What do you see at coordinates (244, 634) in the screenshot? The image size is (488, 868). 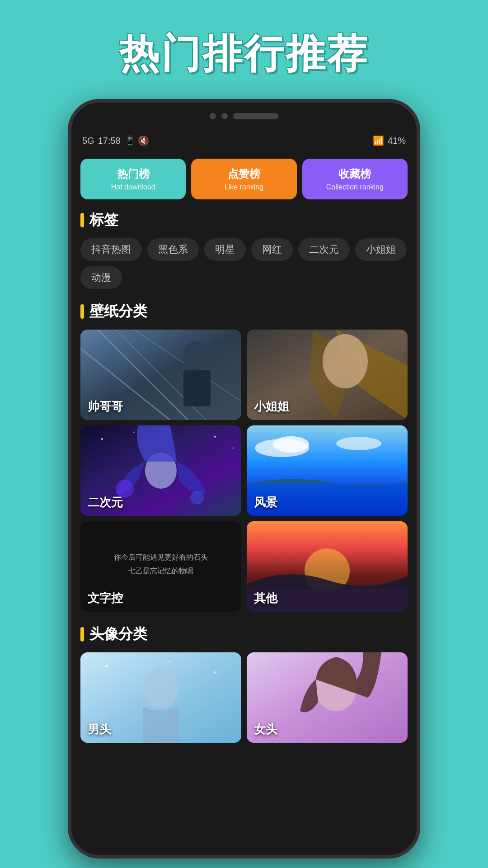 I see `portrait-section-header: 头像分类` at bounding box center [244, 634].